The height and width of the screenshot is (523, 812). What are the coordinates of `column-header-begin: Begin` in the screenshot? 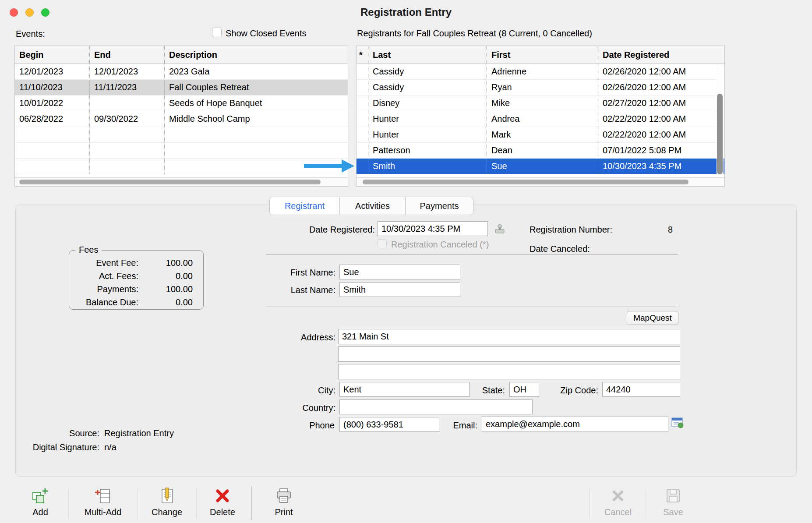 It's located at (53, 55).